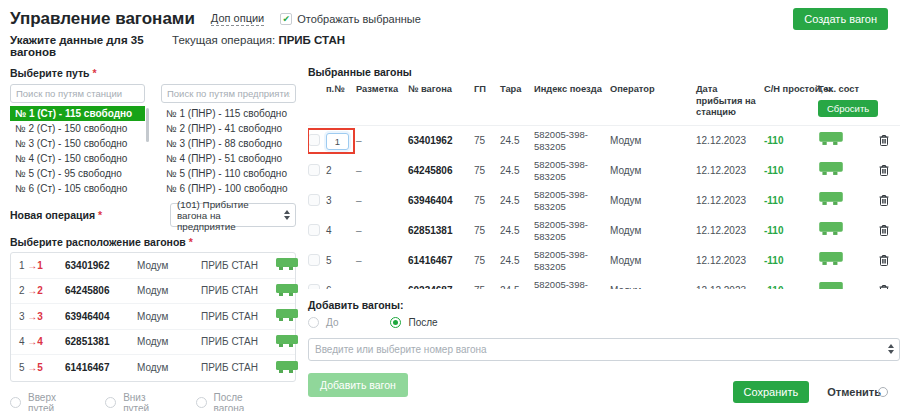  I want to click on arrangement-row: 4 →4 62851381 Модум ПРИБ СТАН, so click(153, 343).